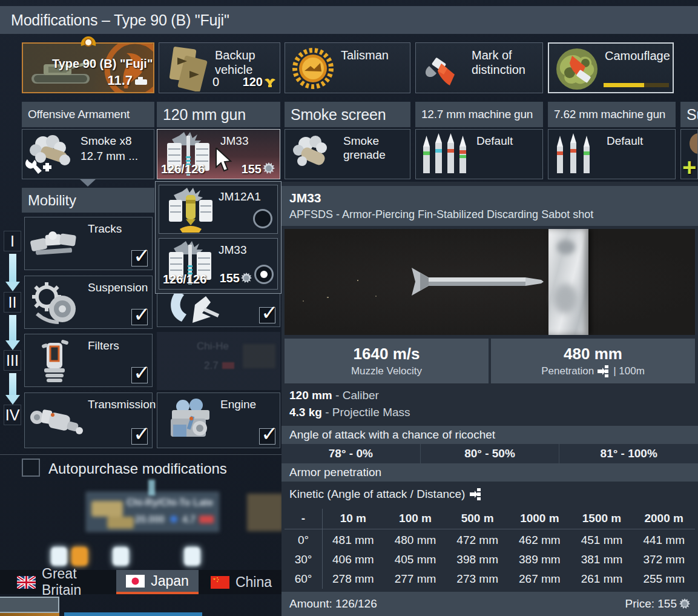 The width and height of the screenshot is (698, 616). I want to click on transmission-checkbox, so click(139, 436).